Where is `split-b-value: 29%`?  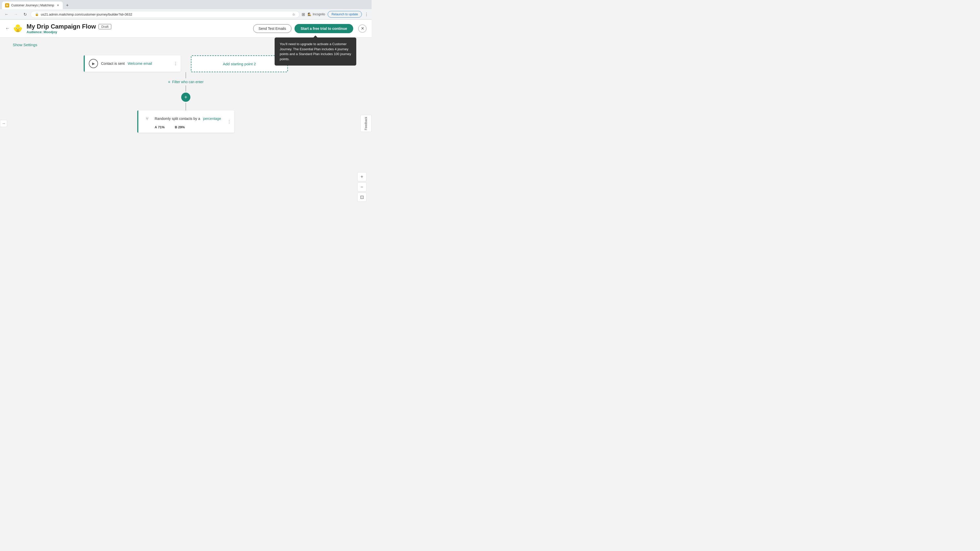 split-b-value: 29% is located at coordinates (181, 127).